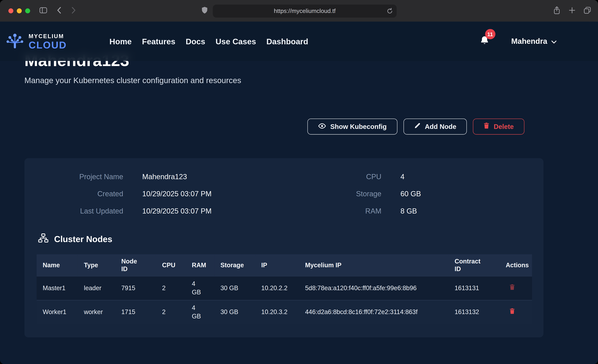  I want to click on col-name: Name, so click(57, 265).